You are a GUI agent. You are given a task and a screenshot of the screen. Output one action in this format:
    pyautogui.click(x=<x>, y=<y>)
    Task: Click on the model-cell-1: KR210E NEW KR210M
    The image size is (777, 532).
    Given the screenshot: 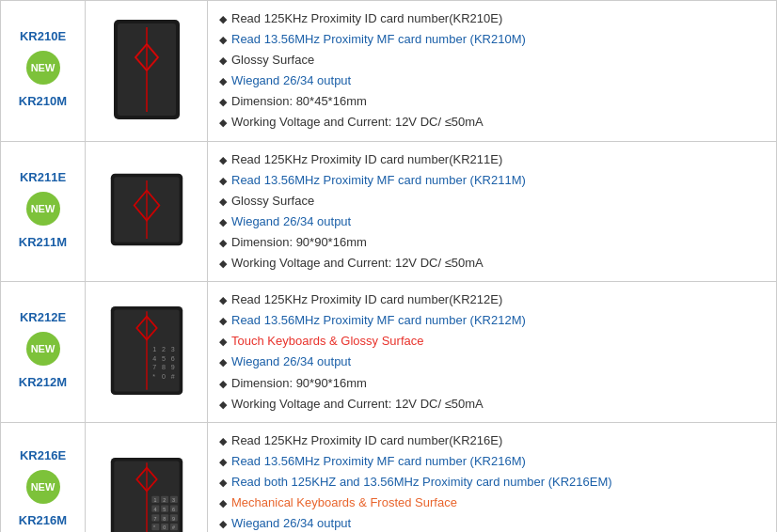 What is the action you would take?
    pyautogui.click(x=43, y=71)
    